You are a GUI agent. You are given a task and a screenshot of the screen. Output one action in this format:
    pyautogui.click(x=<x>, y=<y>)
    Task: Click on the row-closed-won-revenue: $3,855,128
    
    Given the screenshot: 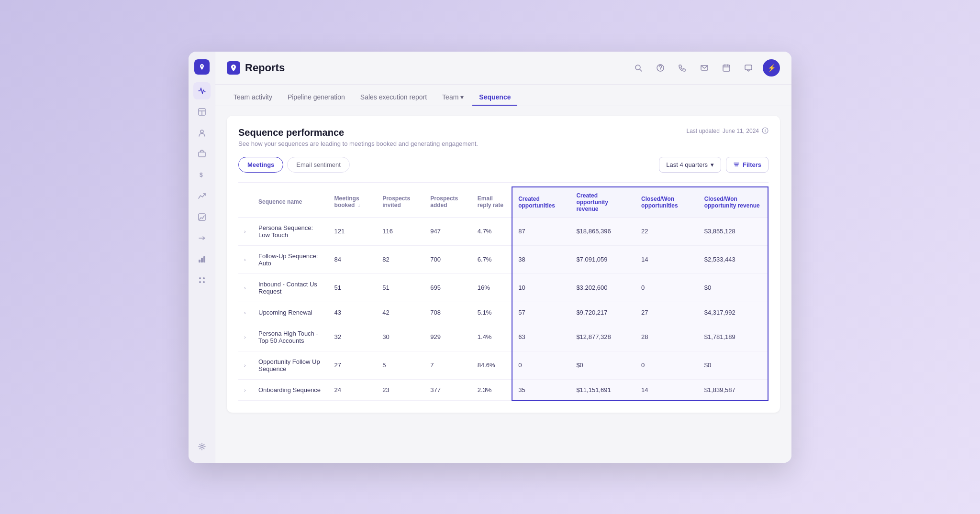 What is the action you would take?
    pyautogui.click(x=733, y=231)
    